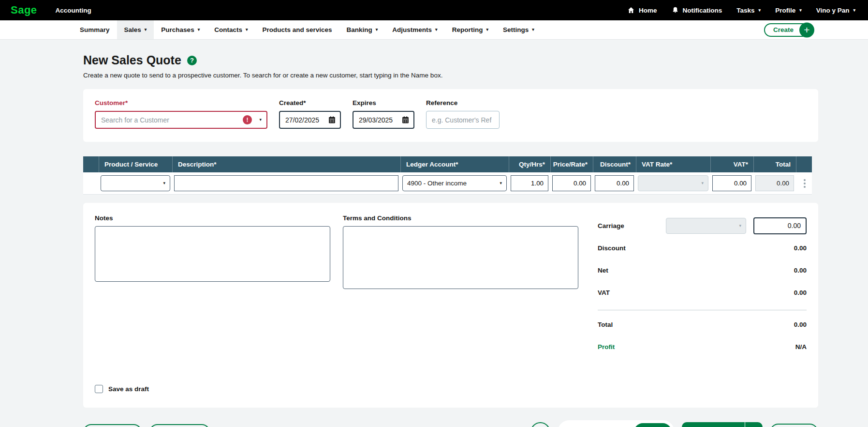 This screenshot has width=868, height=427. I want to click on vat-rate-select: ▾, so click(673, 183).